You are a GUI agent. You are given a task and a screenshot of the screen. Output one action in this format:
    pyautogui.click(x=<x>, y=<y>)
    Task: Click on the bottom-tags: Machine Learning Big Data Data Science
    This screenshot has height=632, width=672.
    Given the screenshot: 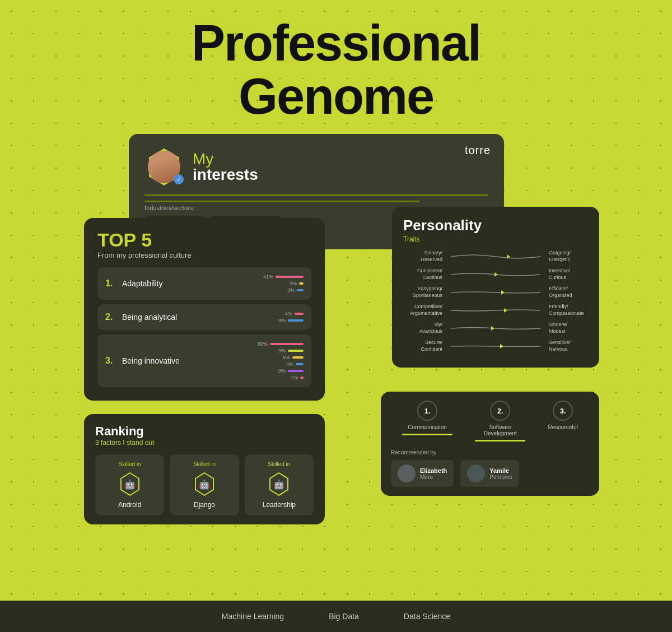 What is the action you would take?
    pyautogui.click(x=336, y=616)
    